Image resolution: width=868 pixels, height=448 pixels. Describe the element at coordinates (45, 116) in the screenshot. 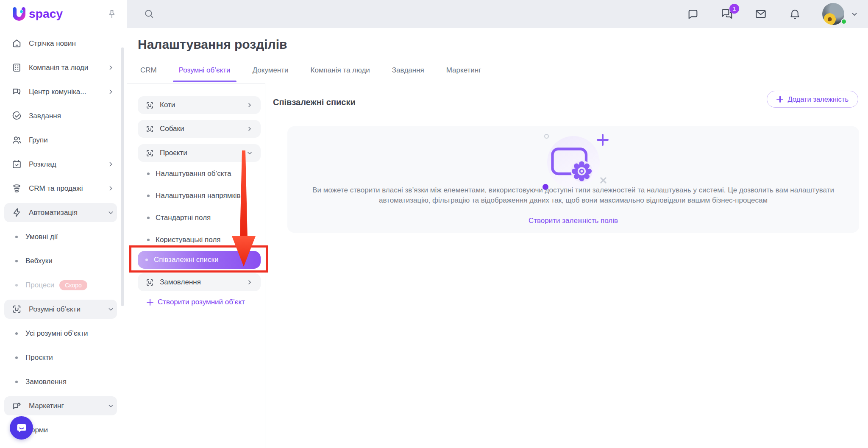

I see `sidebar-item-label: Завдання` at that location.